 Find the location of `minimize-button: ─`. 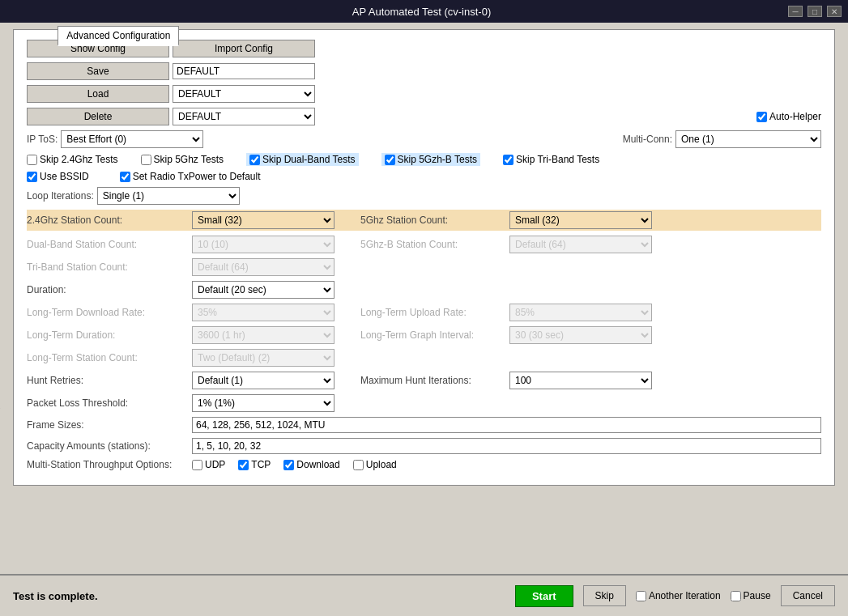

minimize-button: ─ is located at coordinates (795, 11).